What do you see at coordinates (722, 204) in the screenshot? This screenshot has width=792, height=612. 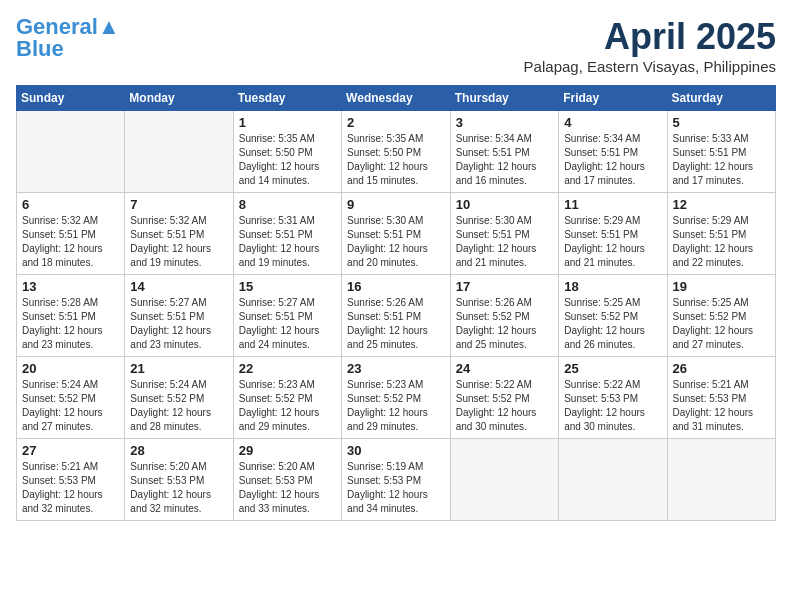 I see `day-number: 12` at bounding box center [722, 204].